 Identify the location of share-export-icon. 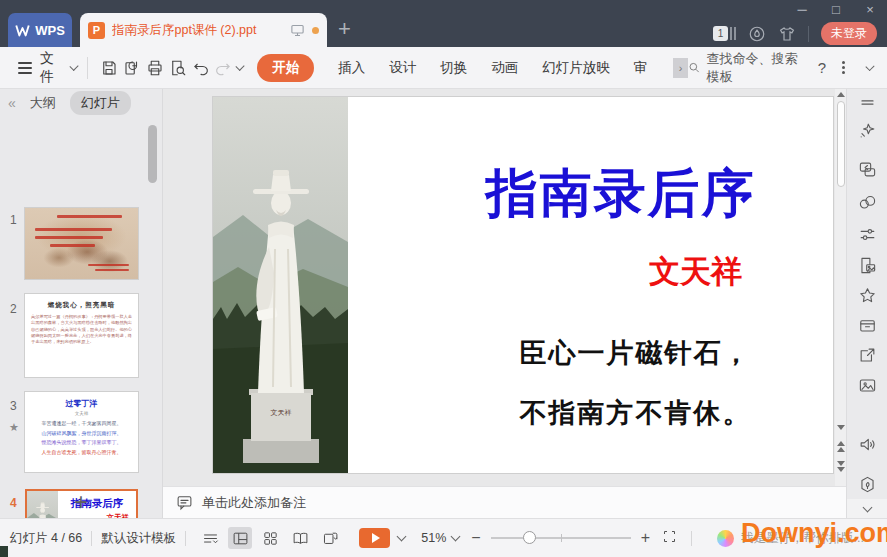
(867, 355).